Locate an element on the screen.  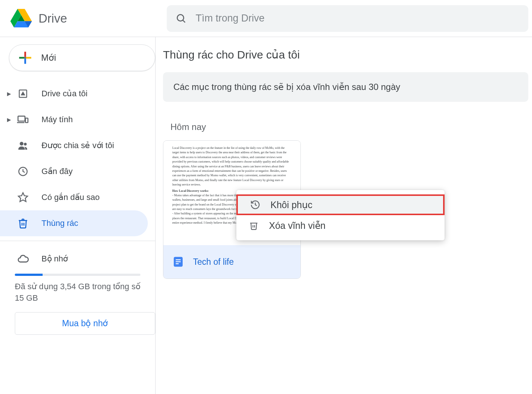
drive-logo-icon is located at coordinates (21, 19).